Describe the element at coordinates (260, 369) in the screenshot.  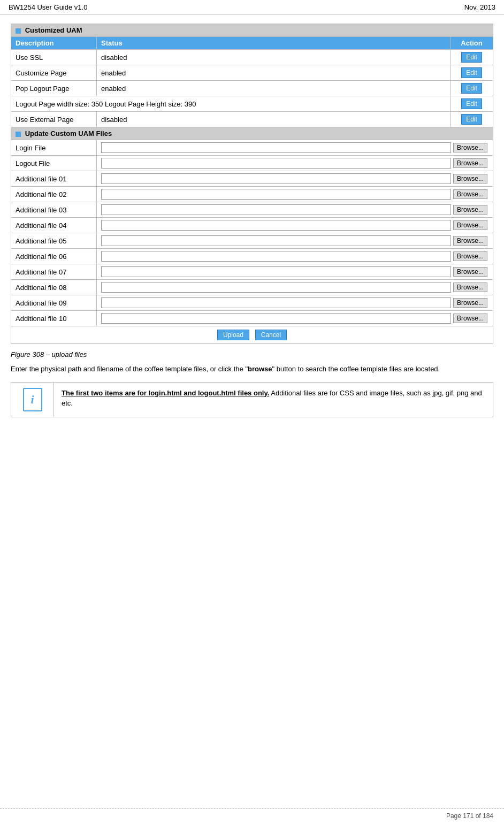
I see `bold-browse: browse` at that location.